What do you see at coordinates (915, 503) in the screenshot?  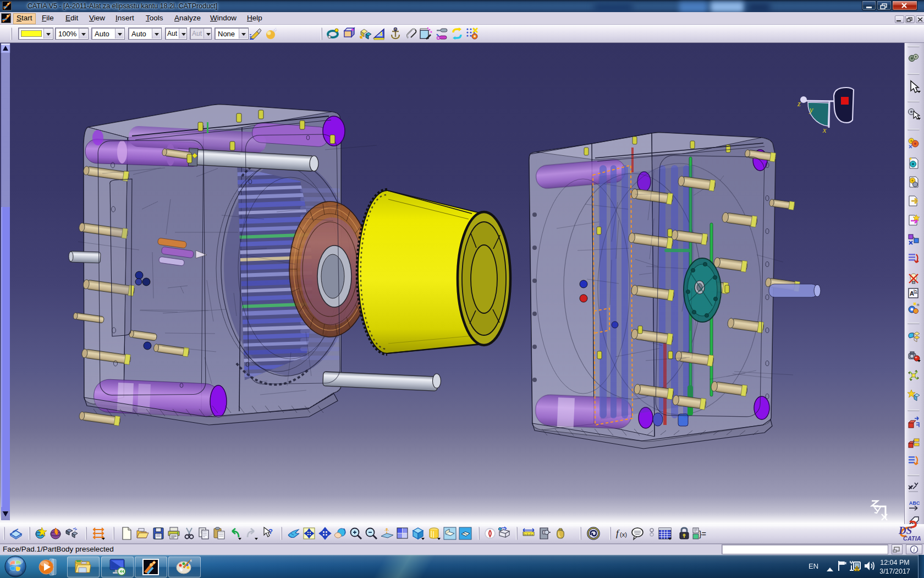 I see `svg-text: ABC` at bounding box center [915, 503].